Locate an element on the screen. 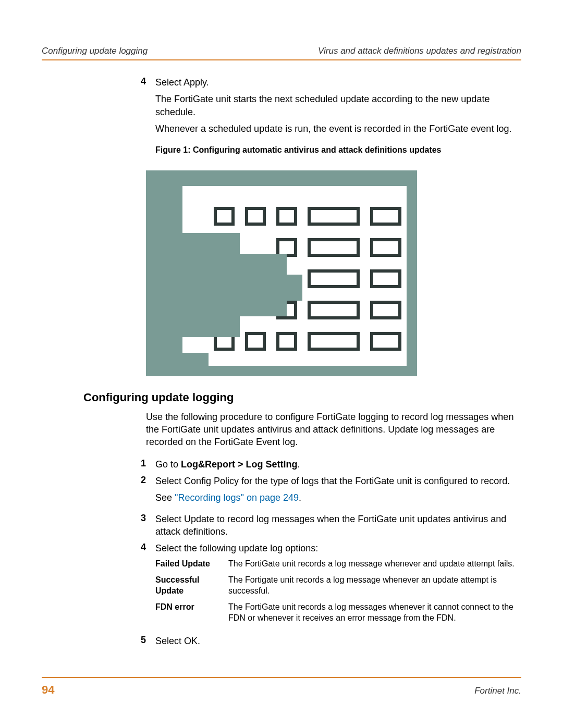 This screenshot has height=728, width=563. step-text: The FortiGate unit starts the next sched… is located at coordinates (338, 105).